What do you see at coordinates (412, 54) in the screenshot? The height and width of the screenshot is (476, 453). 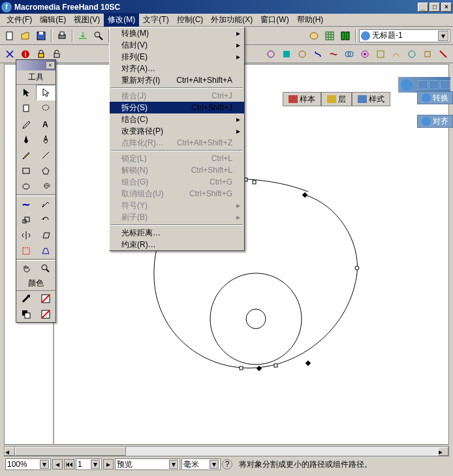 I see `xtra8-button` at bounding box center [412, 54].